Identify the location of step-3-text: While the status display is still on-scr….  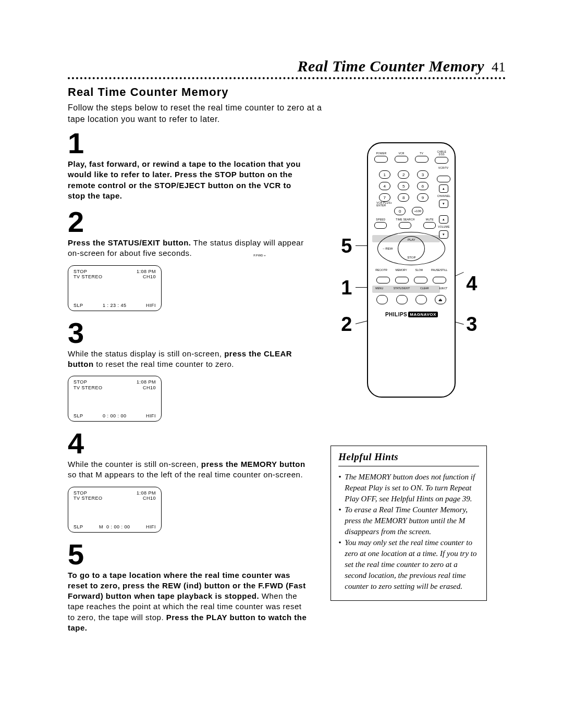
(189, 360).